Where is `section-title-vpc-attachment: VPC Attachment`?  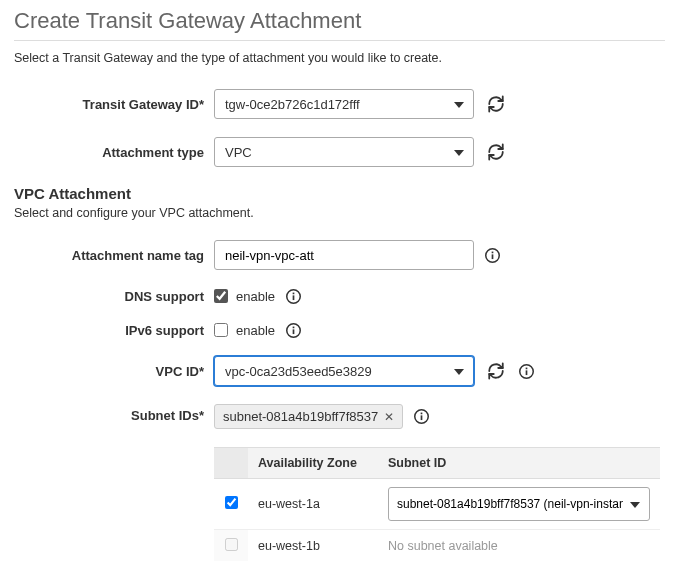
section-title-vpc-attachment: VPC Attachment is located at coordinates (340, 194).